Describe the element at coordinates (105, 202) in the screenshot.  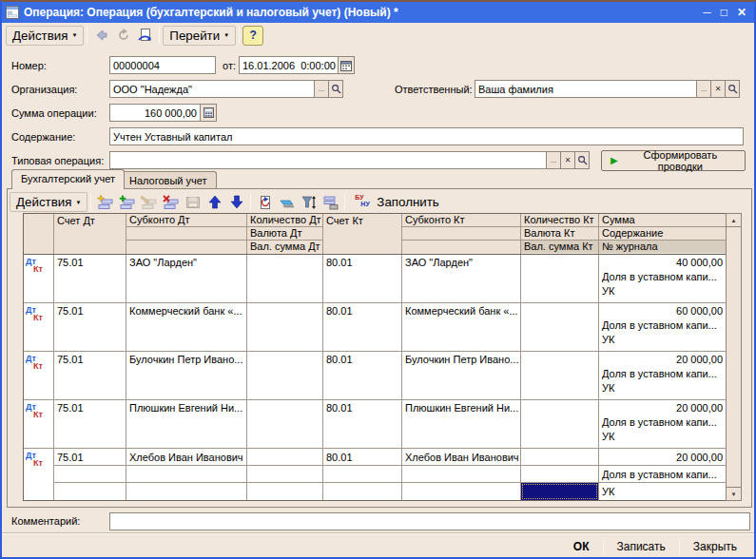
I see `add-row-icon` at that location.